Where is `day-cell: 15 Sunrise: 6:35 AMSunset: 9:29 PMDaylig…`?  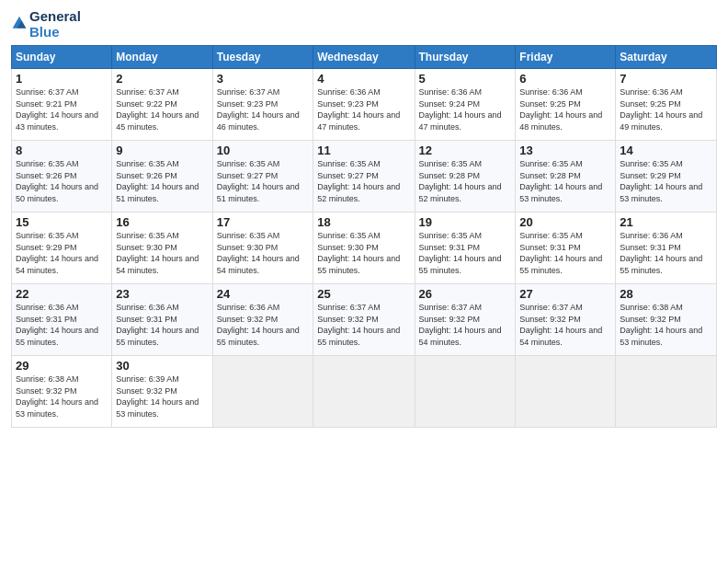
day-cell: 15 Sunrise: 6:35 AMSunset: 9:29 PMDaylig… is located at coordinates (63, 248).